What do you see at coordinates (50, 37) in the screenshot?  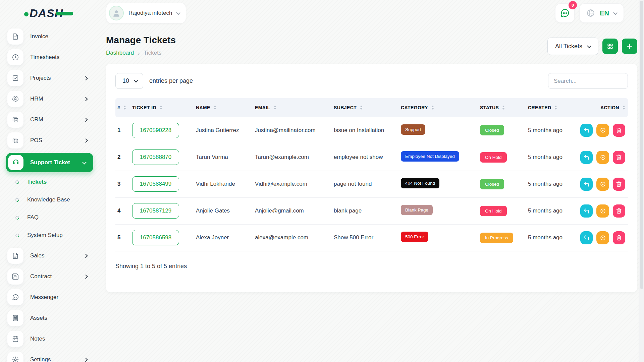 I see `sidebar-item-invoice: Invoice` at bounding box center [50, 37].